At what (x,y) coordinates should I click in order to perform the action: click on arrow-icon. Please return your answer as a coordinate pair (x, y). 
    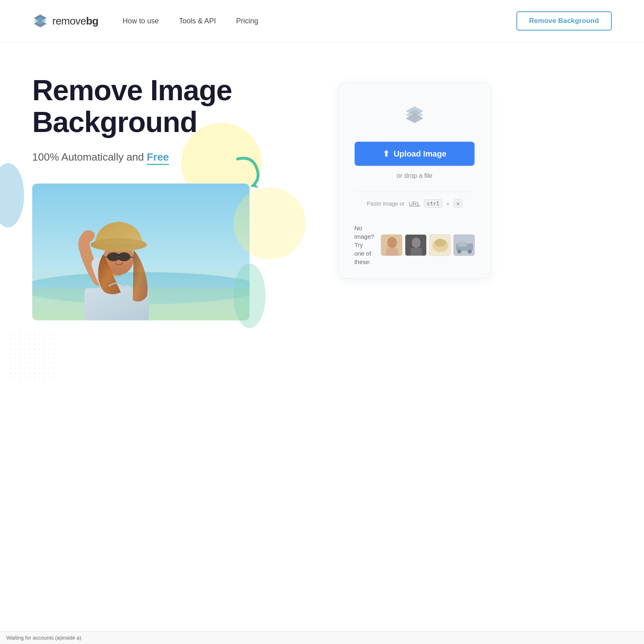
    Looking at the image, I should click on (250, 171).